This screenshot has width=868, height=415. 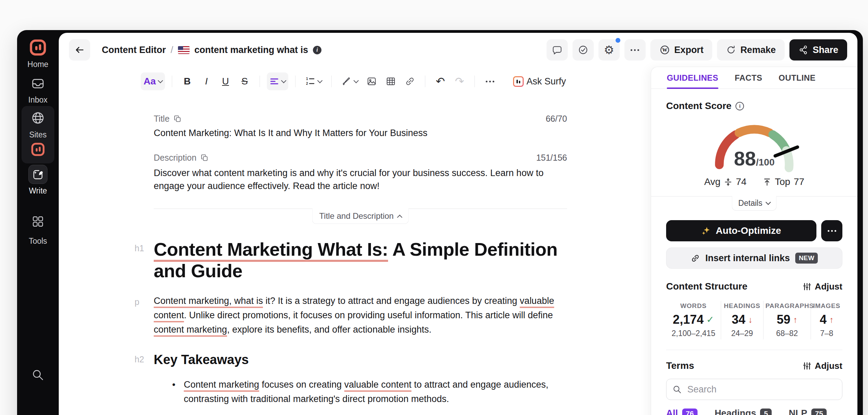 I want to click on comments-button, so click(x=557, y=50).